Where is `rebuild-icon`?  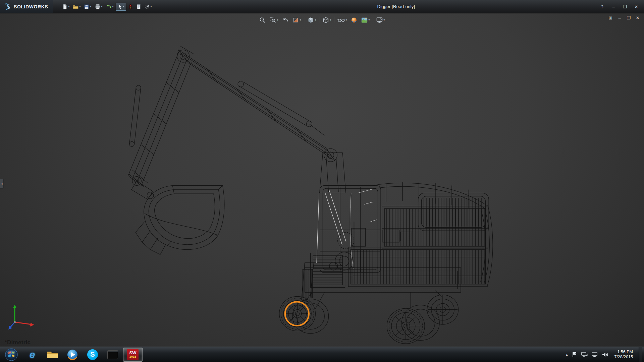
rebuild-icon is located at coordinates (130, 7).